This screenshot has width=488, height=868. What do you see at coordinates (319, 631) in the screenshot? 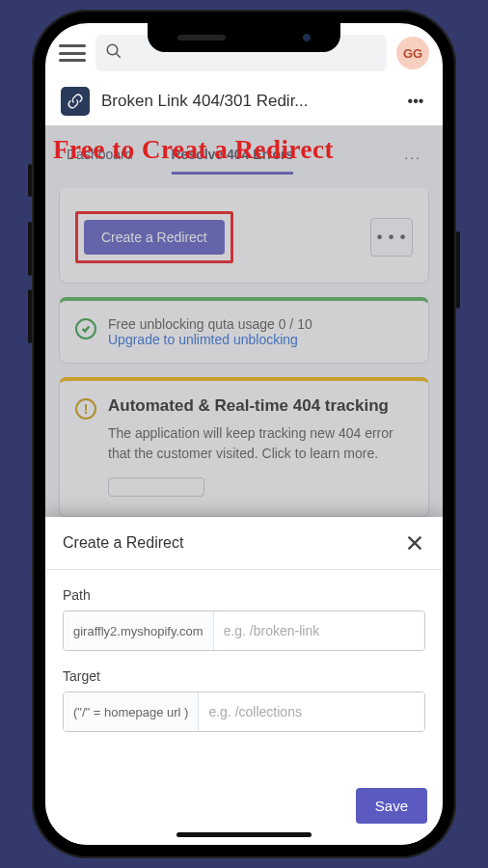
I see `path-input` at bounding box center [319, 631].